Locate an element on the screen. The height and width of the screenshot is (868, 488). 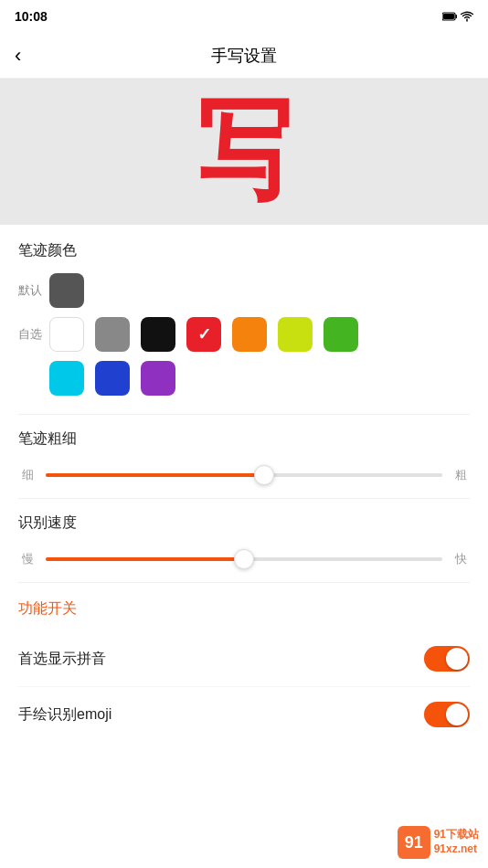
color-swatches-row1 is located at coordinates (204, 334).